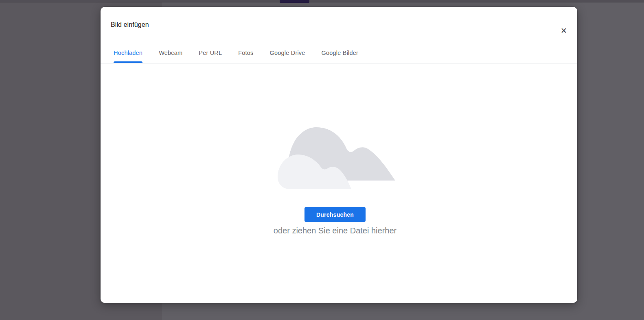 The height and width of the screenshot is (320, 644). What do you see at coordinates (564, 31) in the screenshot?
I see `close-icon: ✕` at bounding box center [564, 31].